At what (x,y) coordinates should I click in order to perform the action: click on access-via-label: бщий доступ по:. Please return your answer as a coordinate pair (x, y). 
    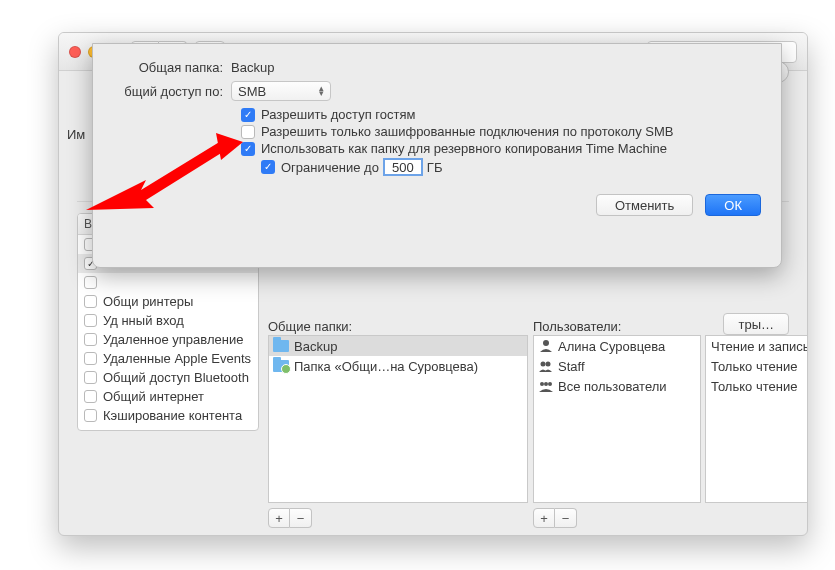
    Looking at the image, I should click on (172, 92).